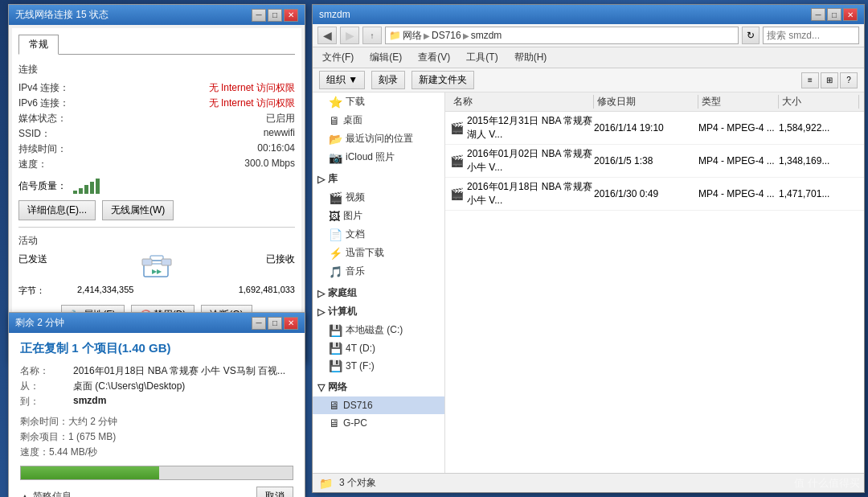  I want to click on signal-bars, so click(87, 186).